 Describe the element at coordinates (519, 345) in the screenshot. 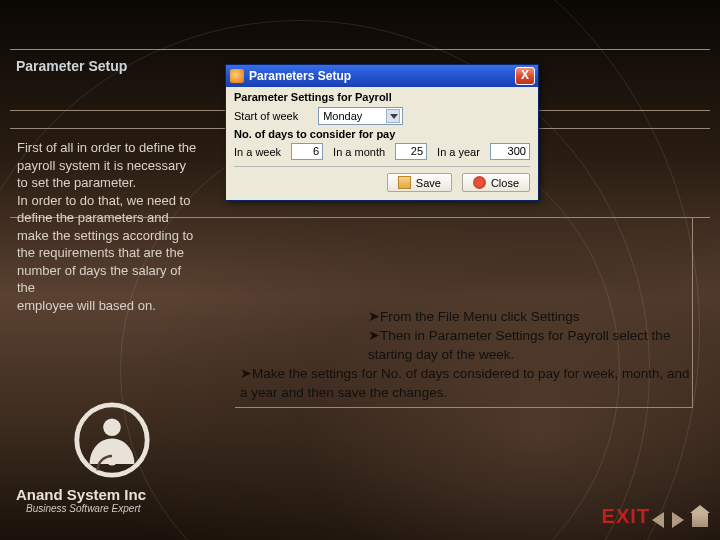

I see `bullet-text: Then in Parameter Settings for Payroll s…` at that location.